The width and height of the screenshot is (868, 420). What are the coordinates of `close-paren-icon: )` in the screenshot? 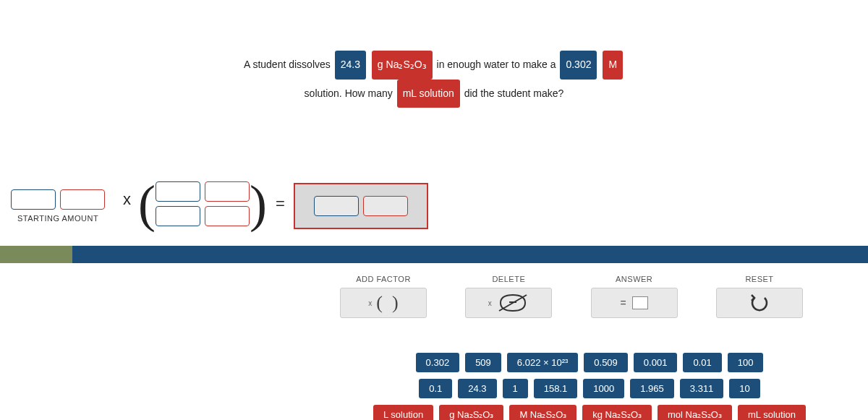 It's located at (258, 206).